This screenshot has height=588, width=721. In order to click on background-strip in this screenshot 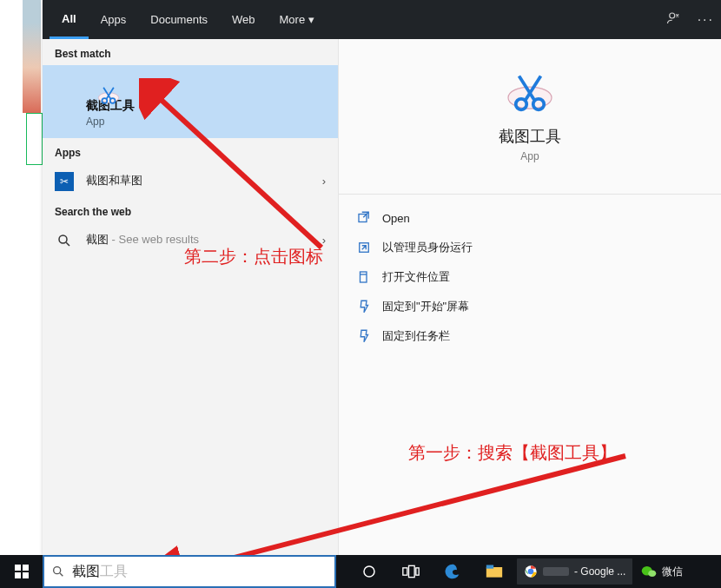, I will do `click(31, 56)`.